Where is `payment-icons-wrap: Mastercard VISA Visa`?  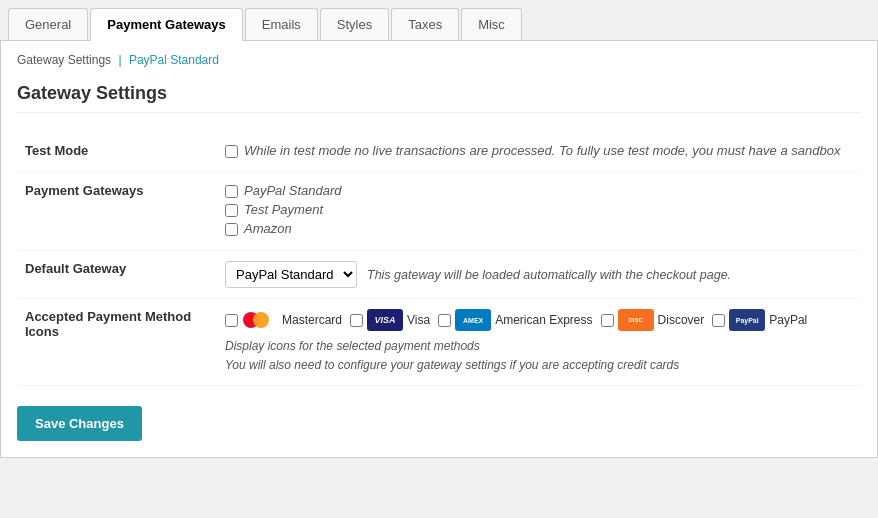
payment-icons-wrap: Mastercard VISA Visa is located at coordinates (539, 320).